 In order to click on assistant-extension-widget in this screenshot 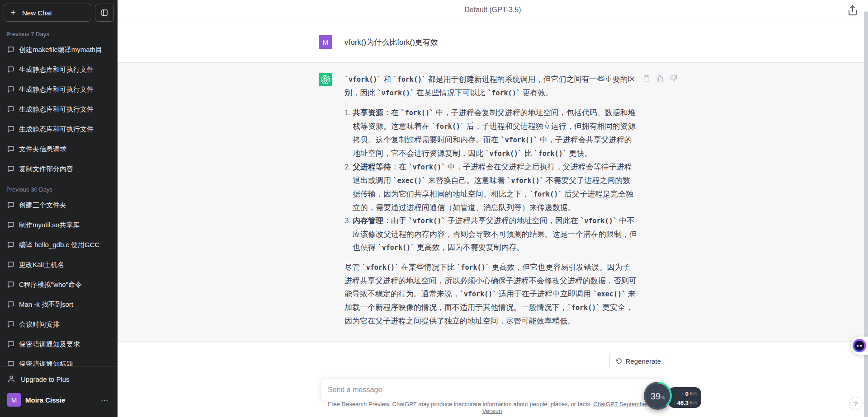, I will do `click(859, 346)`.